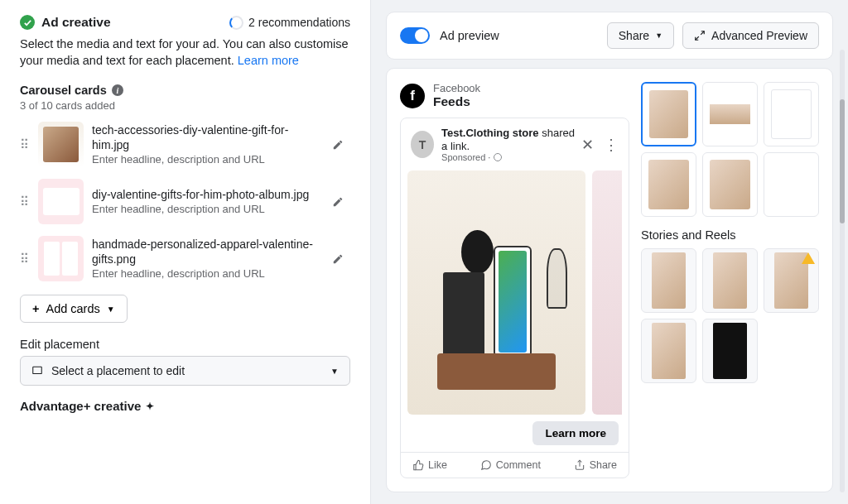 The image size is (848, 504). I want to click on facebook-logo-icon: f, so click(412, 96).